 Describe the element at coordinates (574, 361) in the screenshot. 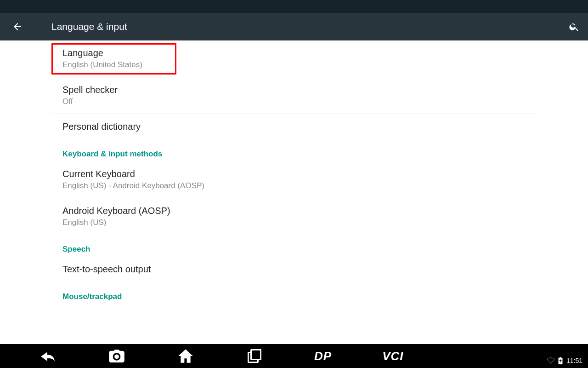

I see `clock: 11:51` at that location.